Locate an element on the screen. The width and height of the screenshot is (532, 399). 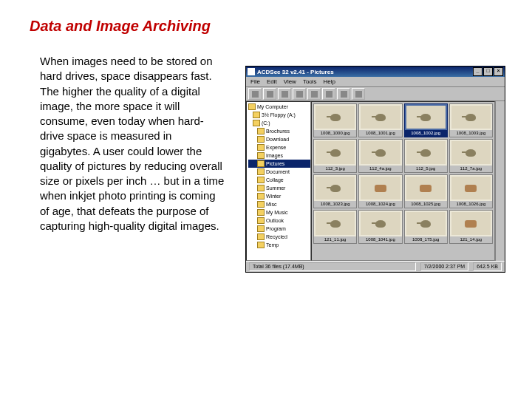
menu-file: File is located at coordinates (256, 81).